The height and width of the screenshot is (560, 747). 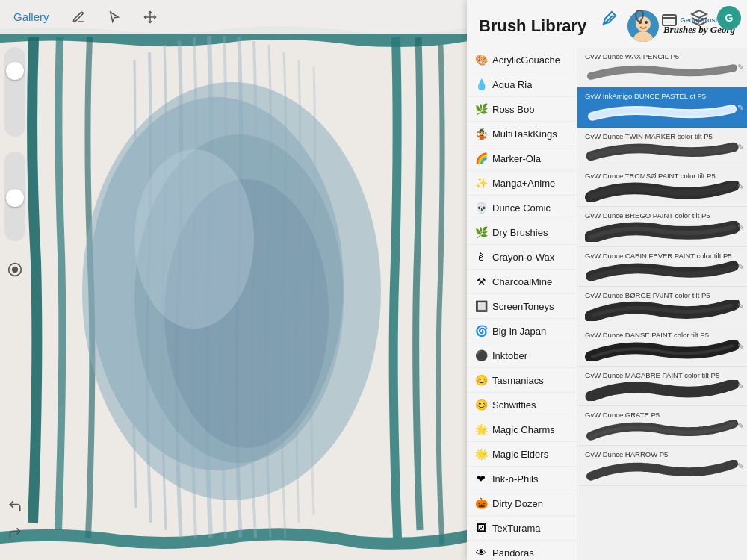 I want to click on transform-tool-button, so click(x=150, y=17).